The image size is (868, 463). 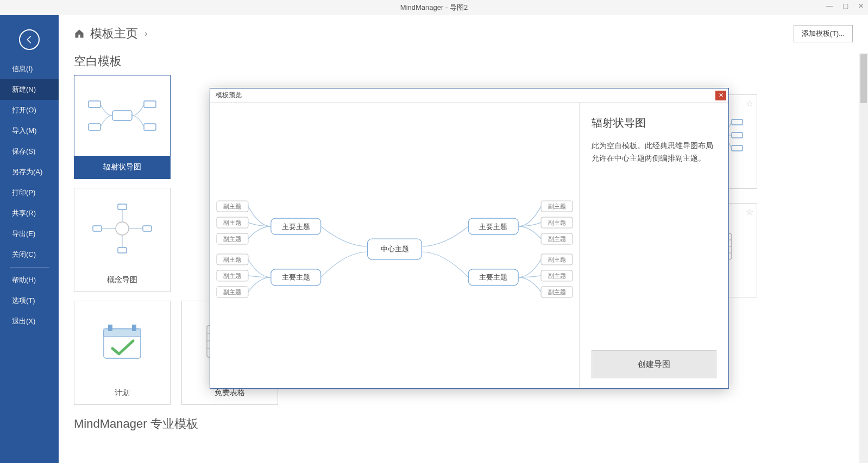 I want to click on sidebar: 信息(I) 新建(N) 打开(O) 导入(M) 保存(S) 另存为(A) 打印(…, so click(x=29, y=239).